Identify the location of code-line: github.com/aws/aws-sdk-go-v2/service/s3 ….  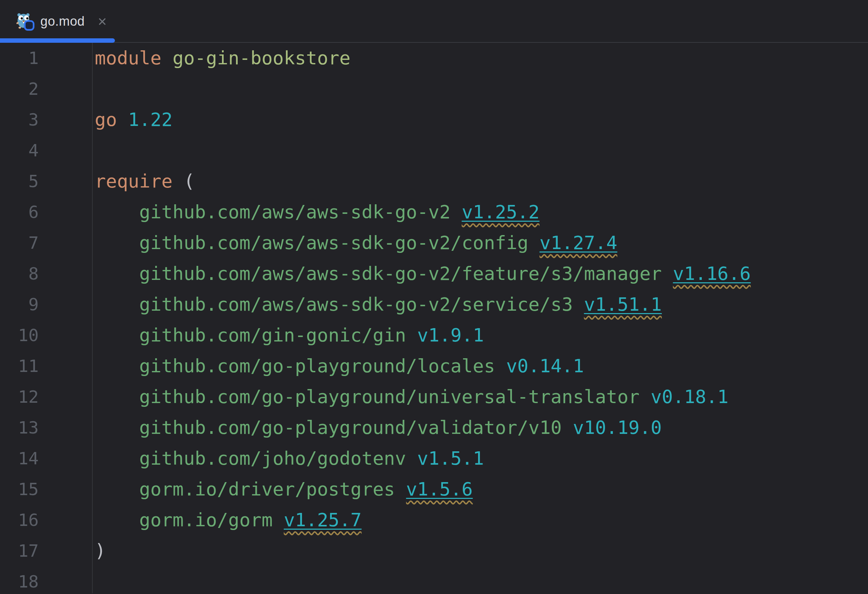
(481, 304).